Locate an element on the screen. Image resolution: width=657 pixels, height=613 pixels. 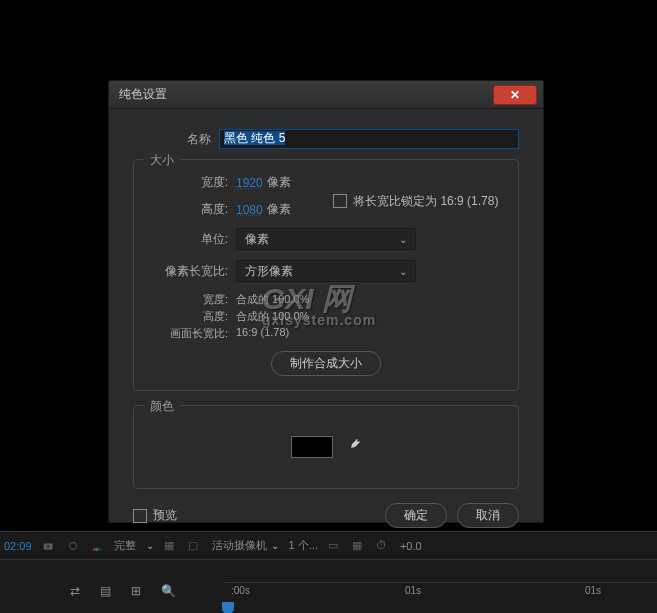
cancel-button: 取消 is located at coordinates (488, 516).